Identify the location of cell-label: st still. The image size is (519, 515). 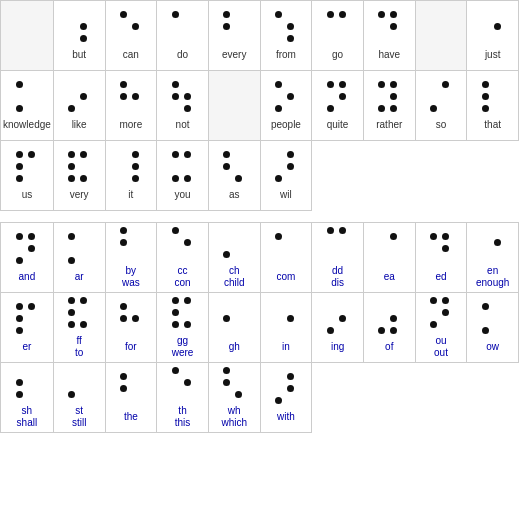
(79, 417).